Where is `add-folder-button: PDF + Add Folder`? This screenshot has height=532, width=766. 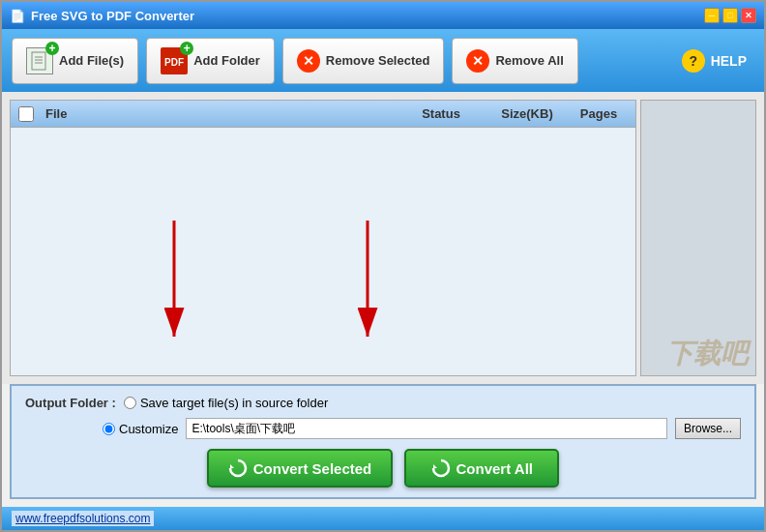 add-folder-button: PDF + Add Folder is located at coordinates (211, 61).